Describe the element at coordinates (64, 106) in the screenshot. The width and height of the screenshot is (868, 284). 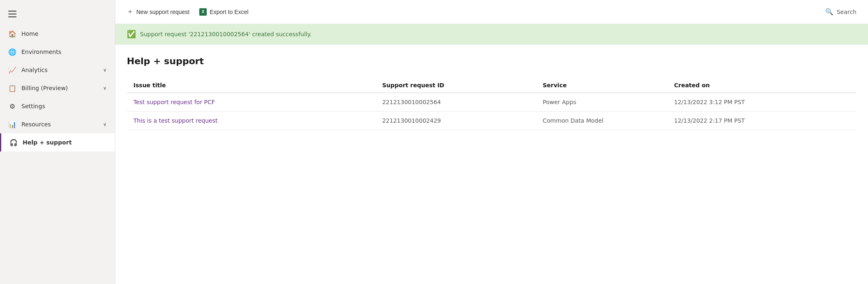
I see `sidebar-item-label-settings: Settings` at that location.